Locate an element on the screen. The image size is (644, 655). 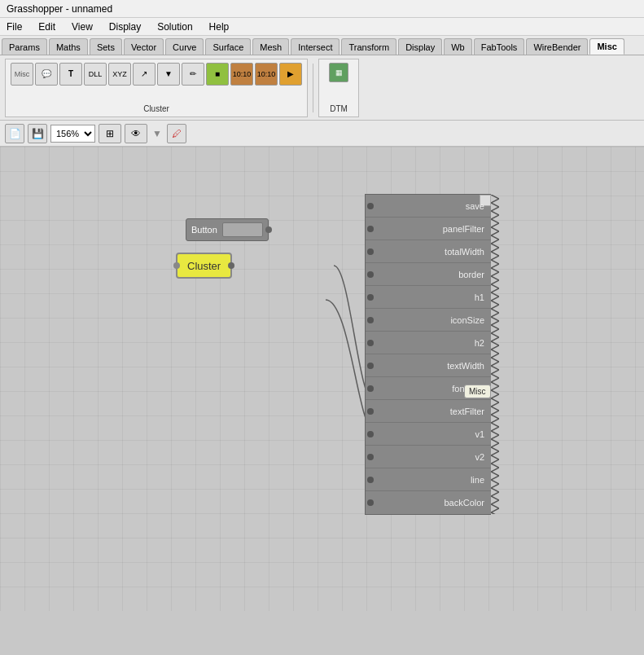
label-v1: v1 is located at coordinates (428, 434).